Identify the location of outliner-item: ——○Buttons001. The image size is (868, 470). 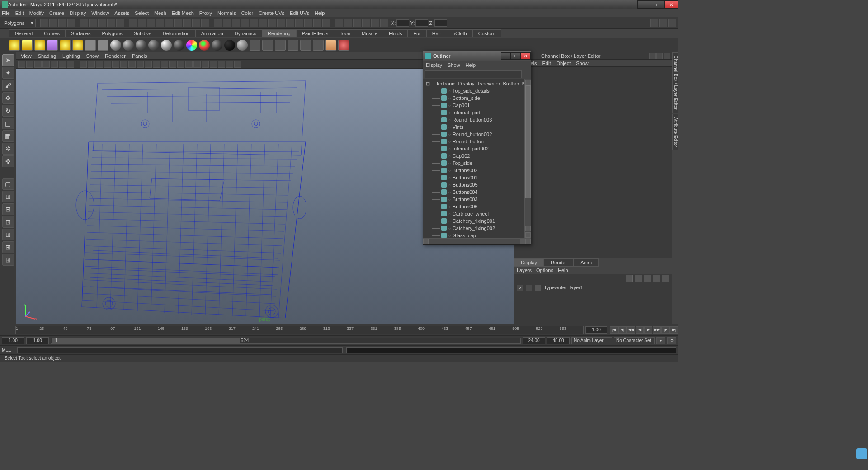
(477, 178).